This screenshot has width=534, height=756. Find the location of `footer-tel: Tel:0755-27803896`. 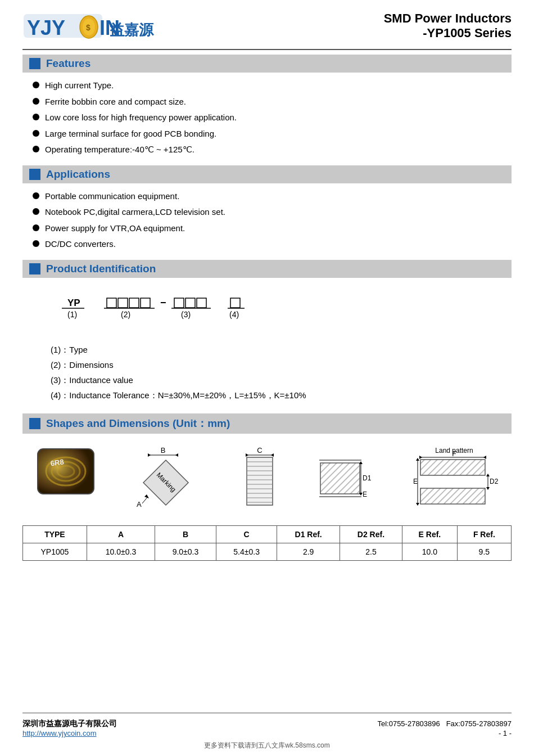

footer-tel: Tel:0755-27803896 is located at coordinates (408, 723).